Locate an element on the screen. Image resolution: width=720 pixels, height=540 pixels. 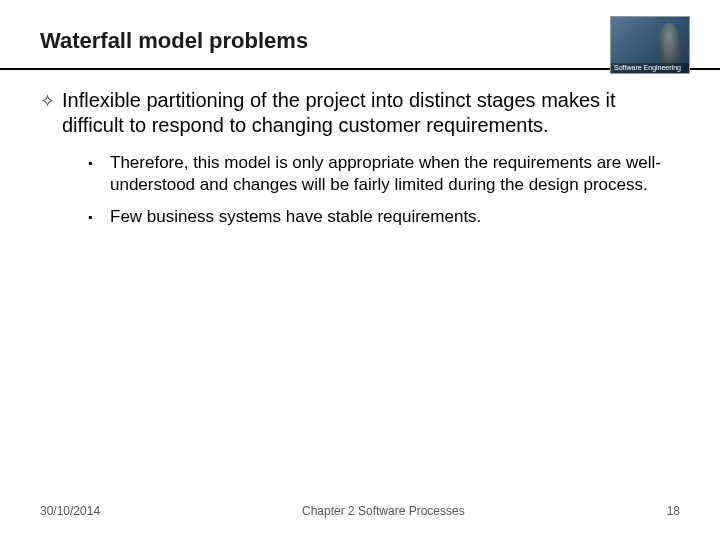
bullet-level-2: ▪ Therefore, this model is only appropri… is located at coordinates (384, 174).